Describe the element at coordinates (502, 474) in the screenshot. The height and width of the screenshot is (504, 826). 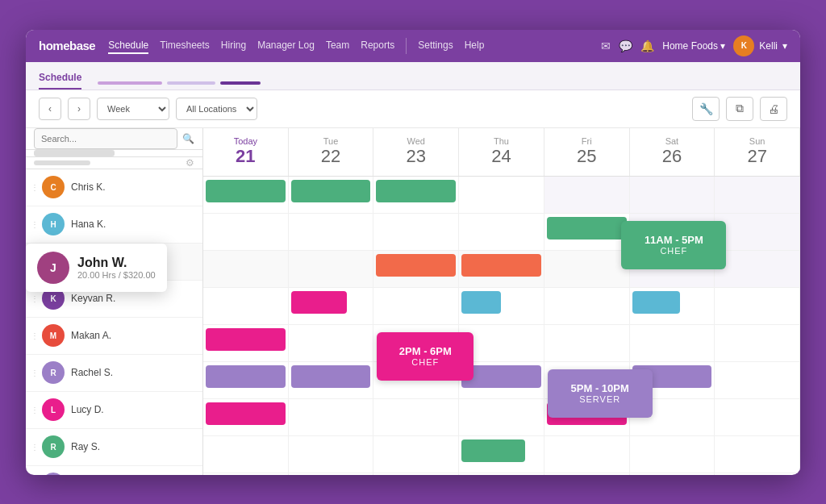
I see `cell-rosie-thu` at that location.